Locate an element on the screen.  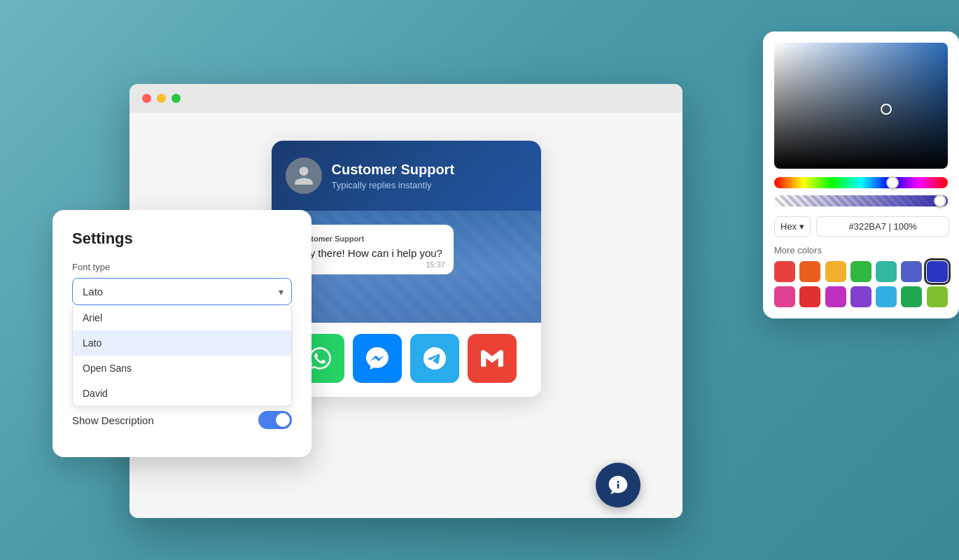
font-option-ariel: Ariel is located at coordinates (182, 318).